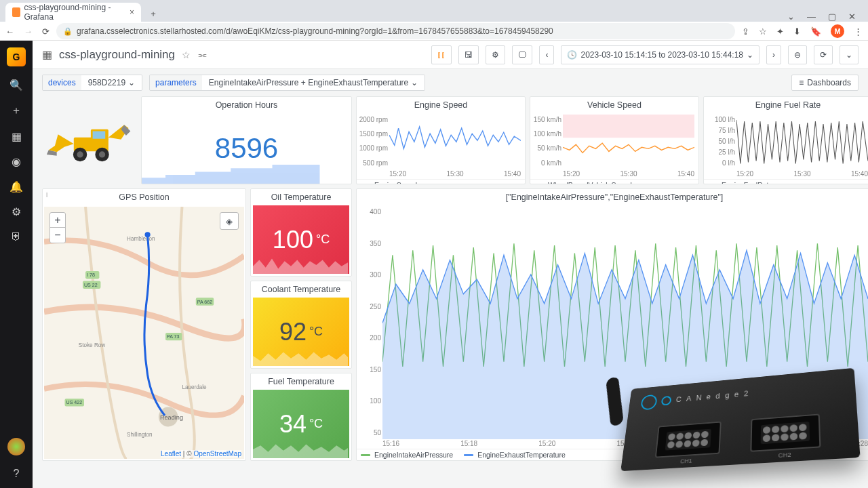 The image size is (868, 488). I want to click on fuel-temp-value: 34, so click(293, 424).